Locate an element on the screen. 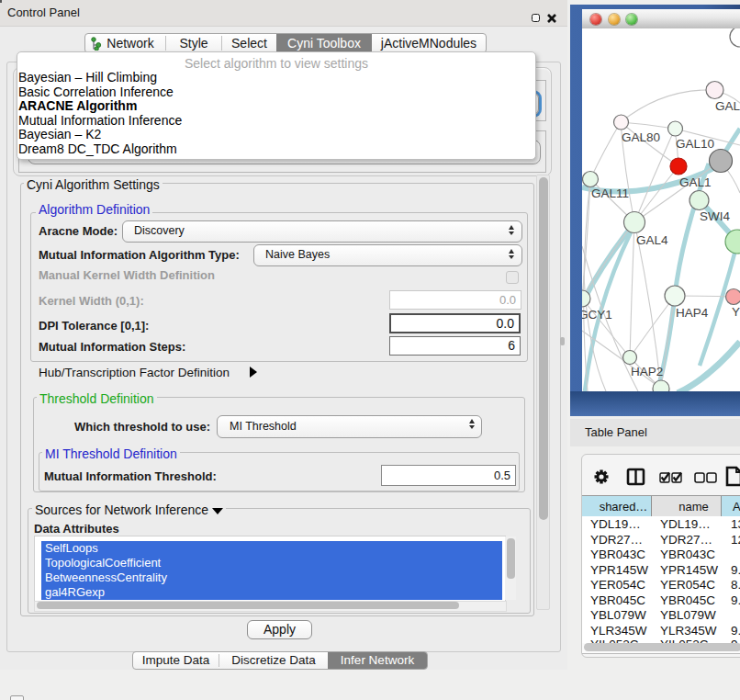  svg-text: HAP2 is located at coordinates (646, 371).